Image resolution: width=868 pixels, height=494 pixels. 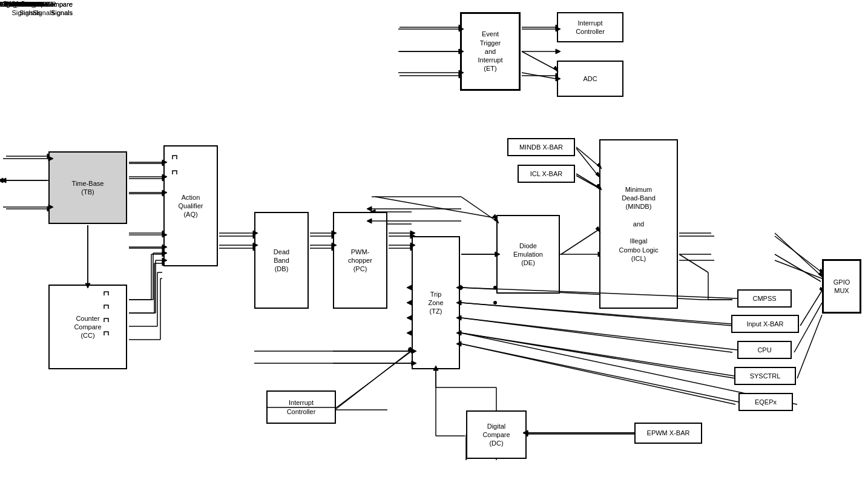 What do you see at coordinates (765, 324) in the screenshot?
I see `input-xbar-block: Input X-BAR` at bounding box center [765, 324].